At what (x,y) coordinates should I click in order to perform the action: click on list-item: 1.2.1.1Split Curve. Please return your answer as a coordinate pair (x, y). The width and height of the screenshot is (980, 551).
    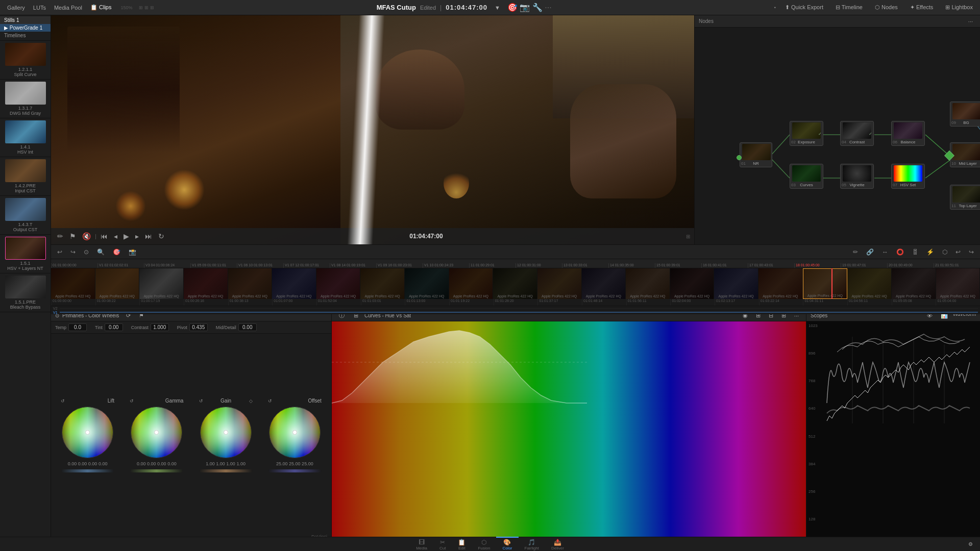
    Looking at the image, I should click on (26, 60).